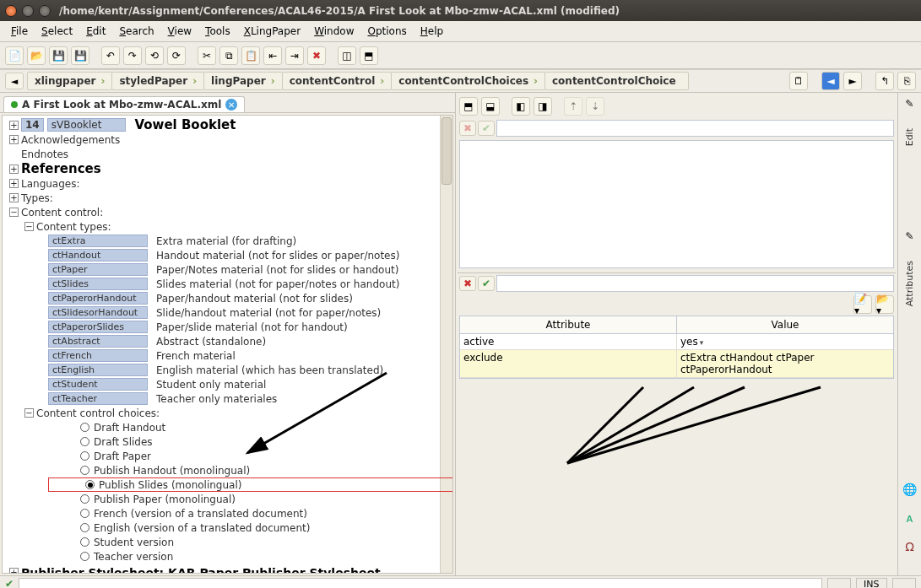  Describe the element at coordinates (334, 31) in the screenshot. I see `menu-window: Window` at that location.